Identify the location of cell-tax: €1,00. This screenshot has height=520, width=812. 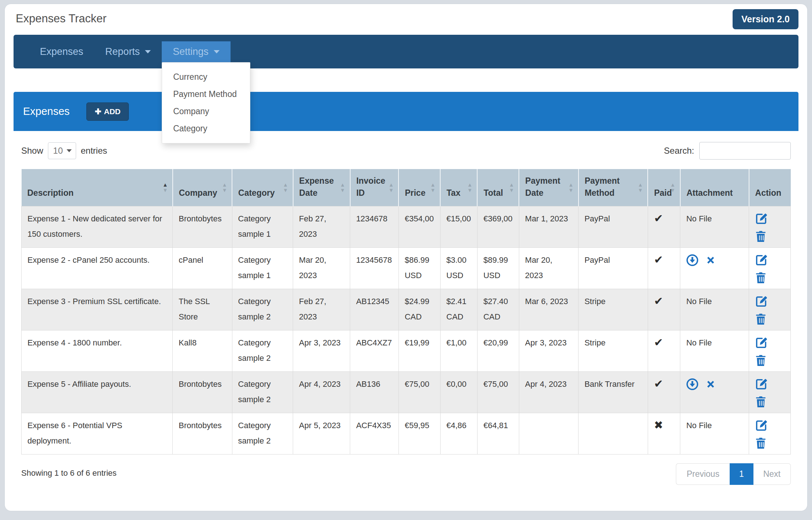
(459, 351).